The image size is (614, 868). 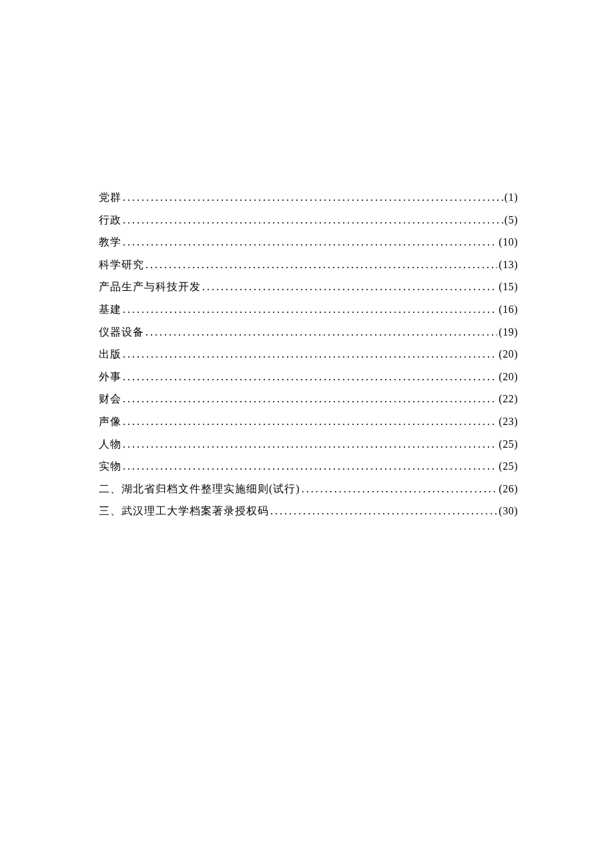 What do you see at coordinates (511, 197) in the screenshot?
I see `toc-page: (1)` at bounding box center [511, 197].